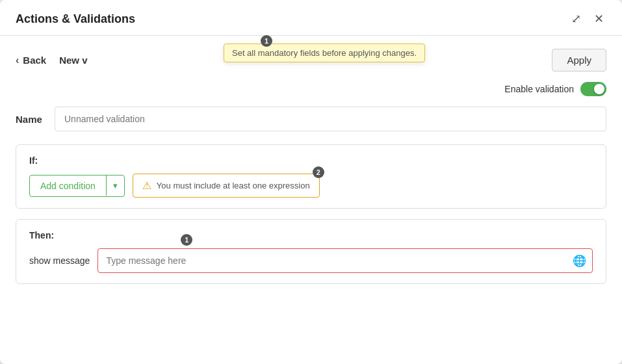  I want to click on condition-row: Add condition ▾ ⚠ You must include at le…, so click(311, 186).